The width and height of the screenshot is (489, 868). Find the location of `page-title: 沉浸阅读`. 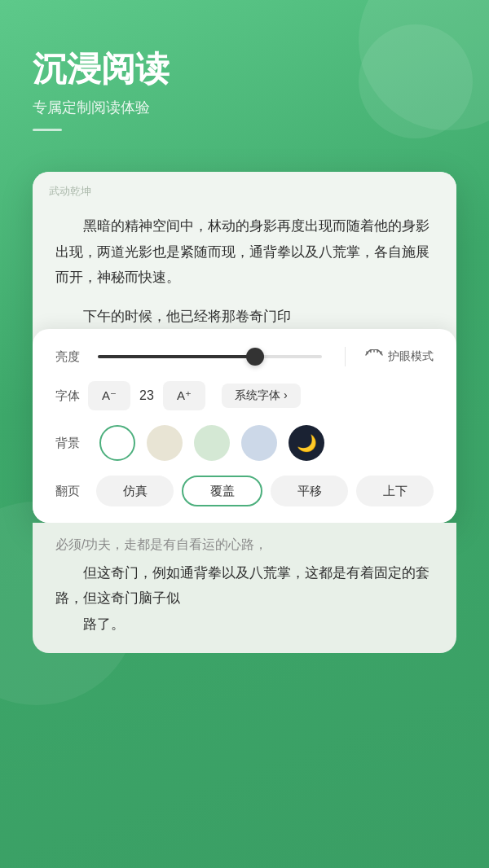

page-title: 沉浸阅读 is located at coordinates (244, 69).